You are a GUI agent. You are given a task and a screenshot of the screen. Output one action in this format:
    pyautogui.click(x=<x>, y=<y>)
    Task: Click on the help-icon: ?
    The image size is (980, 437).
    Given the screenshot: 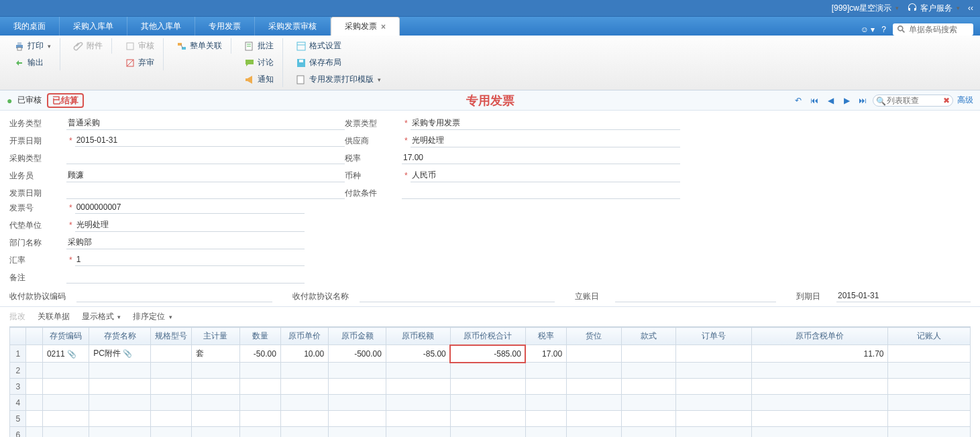 What is the action you would take?
    pyautogui.click(x=884, y=29)
    